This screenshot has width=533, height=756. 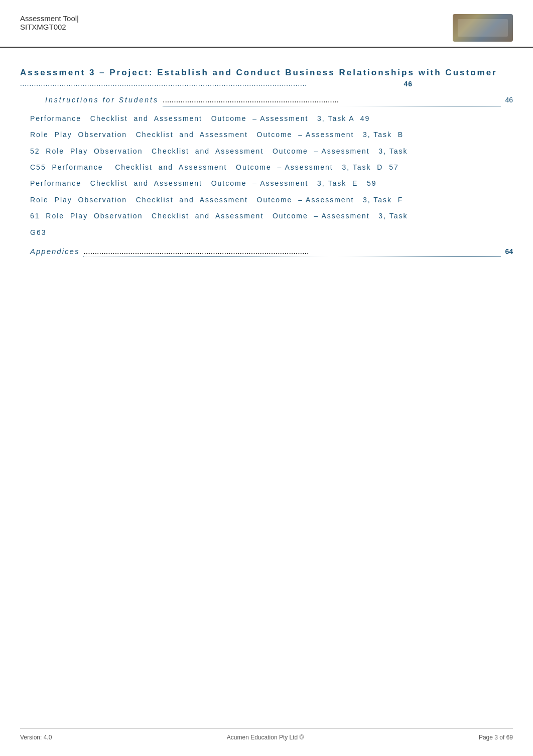 I want to click on footer-version: Version: 4.0, so click(x=36, y=737).